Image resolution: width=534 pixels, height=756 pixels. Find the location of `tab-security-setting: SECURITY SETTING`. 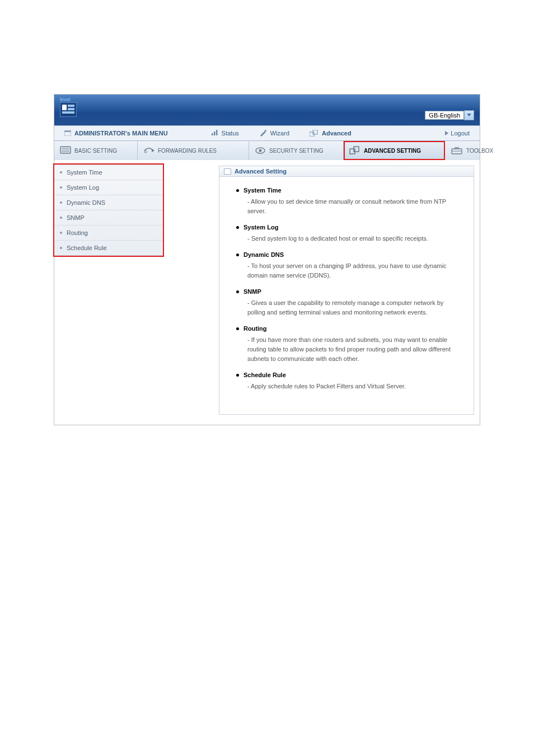

tab-security-setting: SECURITY SETTING is located at coordinates (297, 151).